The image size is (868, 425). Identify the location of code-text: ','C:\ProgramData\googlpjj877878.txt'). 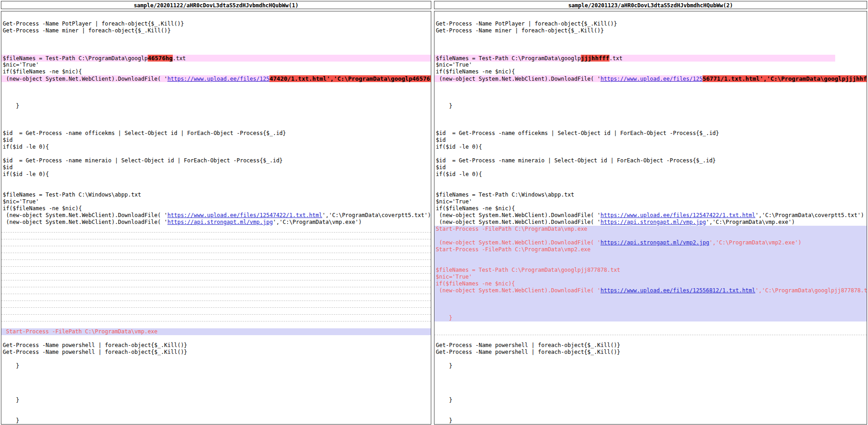
(811, 290).